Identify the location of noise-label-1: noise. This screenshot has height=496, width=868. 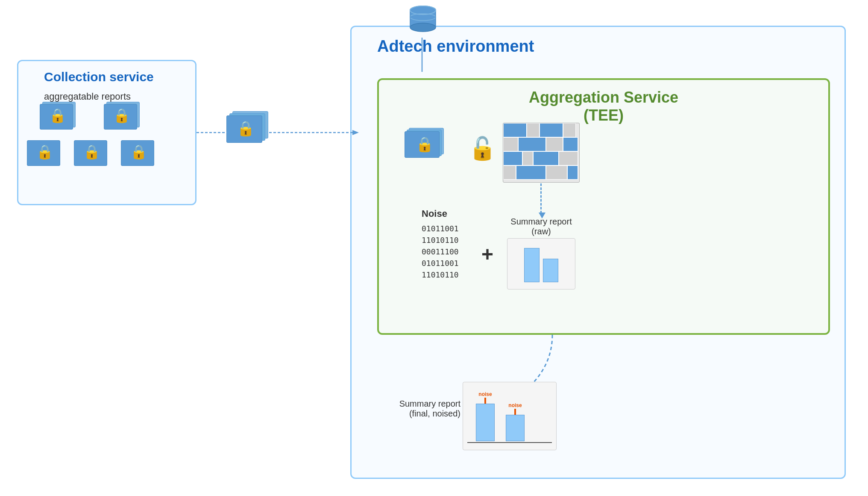
(485, 394).